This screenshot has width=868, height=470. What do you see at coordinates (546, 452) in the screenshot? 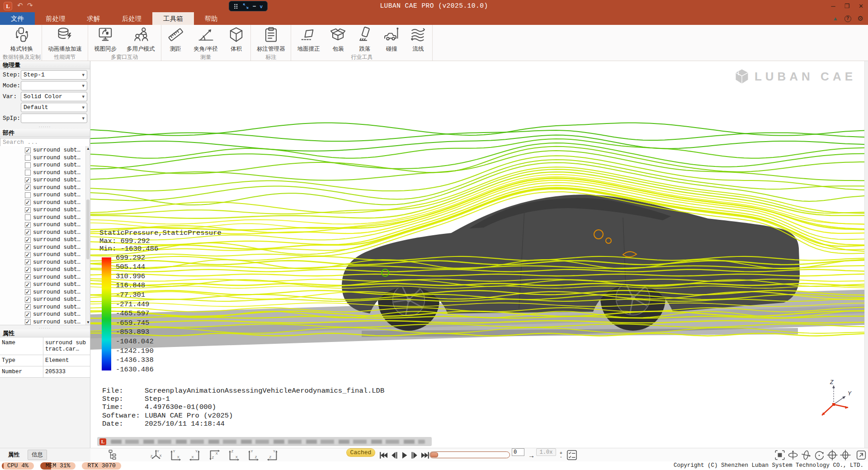
I see `speed-box: 1.0x` at bounding box center [546, 452].